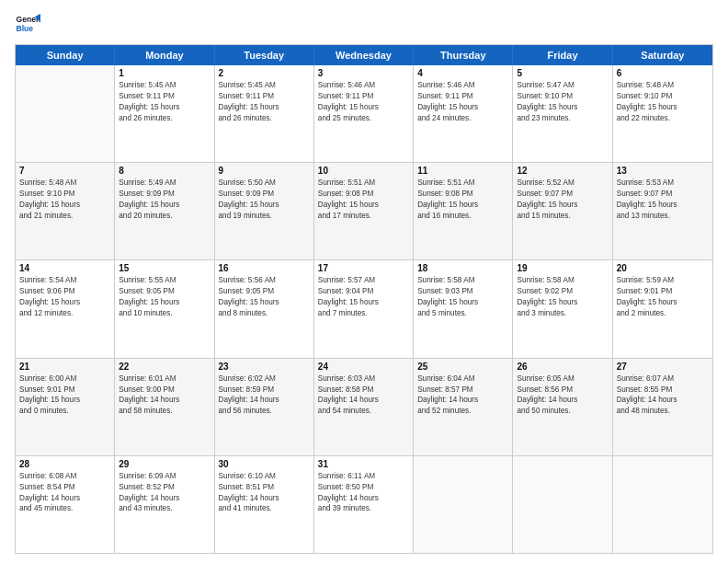 This screenshot has height=563, width=728. What do you see at coordinates (463, 114) in the screenshot?
I see `day-cell-4: 4Sunrise: 5:46 AMSunset: 9:11 PMDaylight…` at bounding box center [463, 114].